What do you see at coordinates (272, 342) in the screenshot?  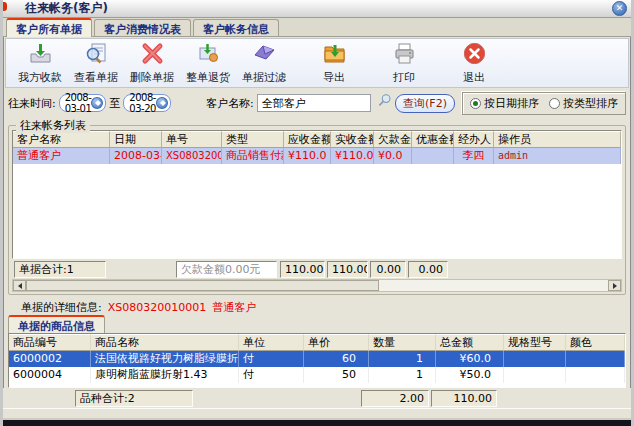 I see `col-header: 单位` at bounding box center [272, 342].